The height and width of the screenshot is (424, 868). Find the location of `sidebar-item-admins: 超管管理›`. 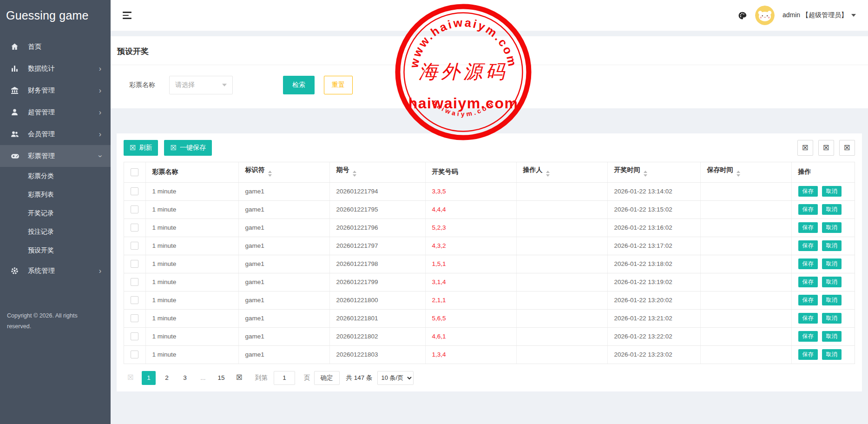

sidebar-item-admins: 超管管理› is located at coordinates (55, 113).